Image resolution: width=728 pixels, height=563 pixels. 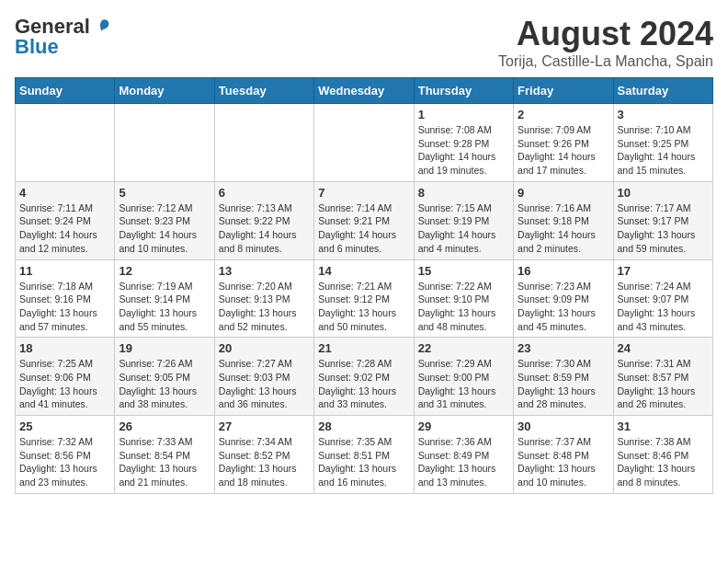 I want to click on day-number: 10, so click(x=664, y=193).